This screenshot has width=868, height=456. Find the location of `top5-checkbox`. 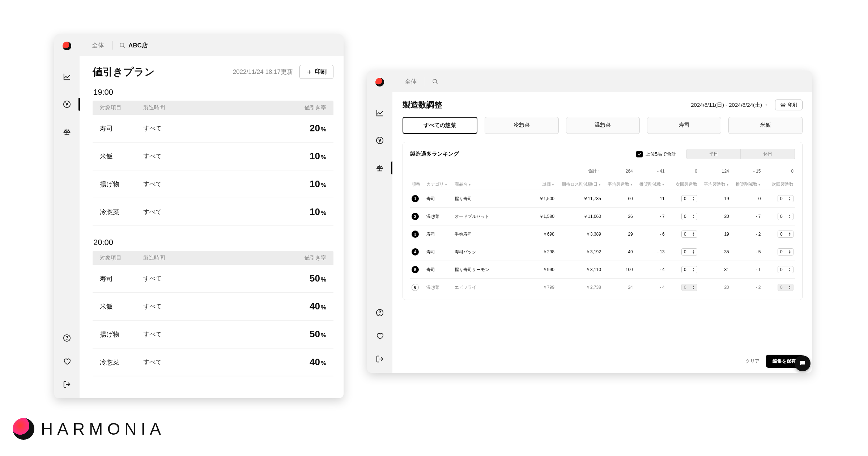

top5-checkbox is located at coordinates (639, 154).